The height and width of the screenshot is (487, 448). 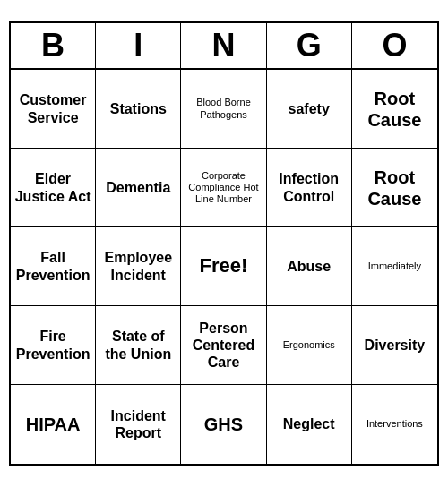 What do you see at coordinates (138, 346) in the screenshot?
I see `bingo-cell-16: State of the Union` at bounding box center [138, 346].